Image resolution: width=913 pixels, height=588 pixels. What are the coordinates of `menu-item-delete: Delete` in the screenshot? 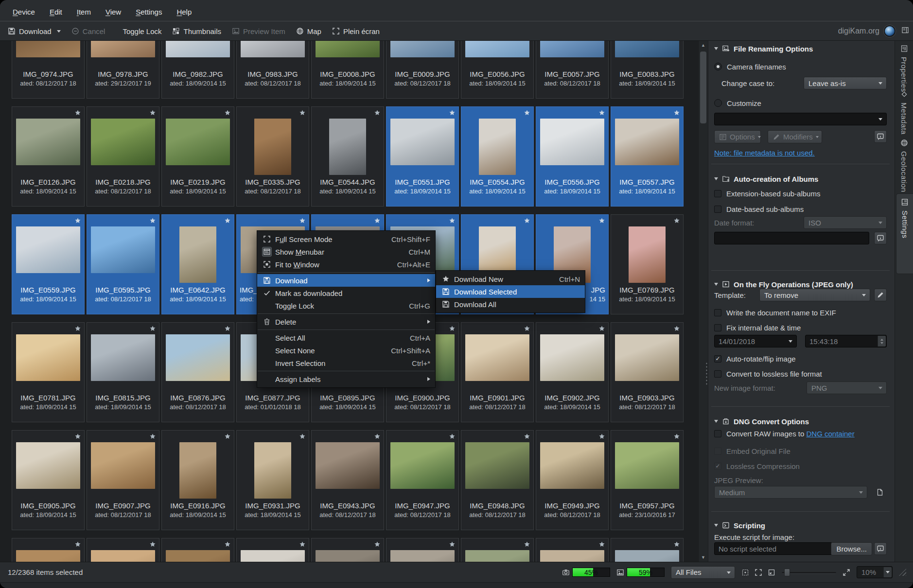 It's located at (346, 322).